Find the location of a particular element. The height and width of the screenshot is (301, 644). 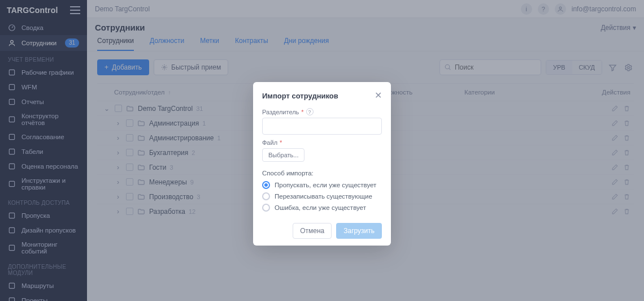

mode-error-label: Ошибка, если уже существует is located at coordinates (320, 208).